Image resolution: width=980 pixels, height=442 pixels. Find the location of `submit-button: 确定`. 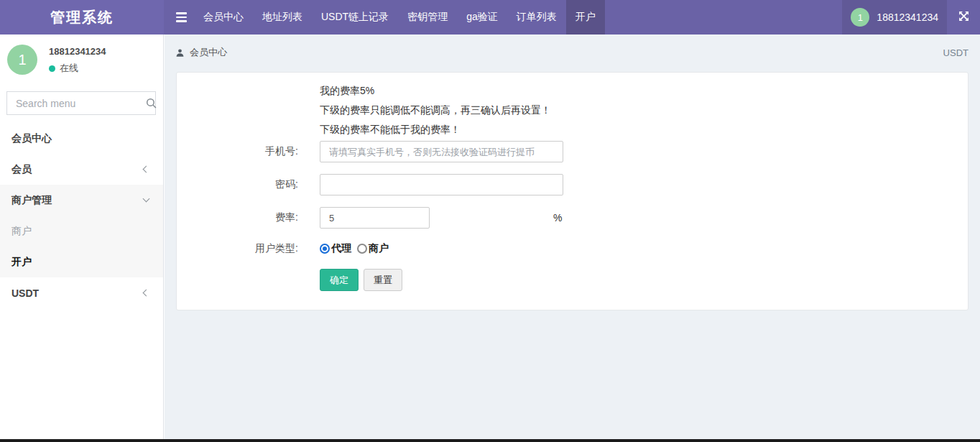

submit-button: 确定 is located at coordinates (339, 280).